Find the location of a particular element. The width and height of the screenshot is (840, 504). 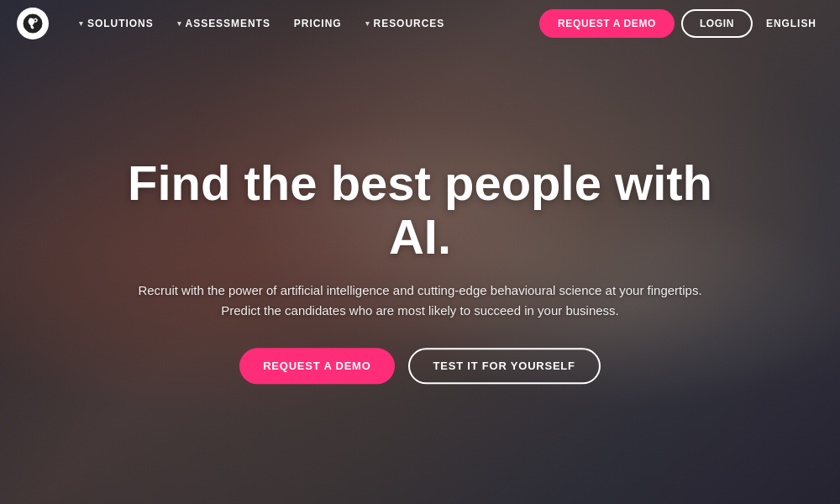

resources-chevron-icon: ▾ is located at coordinates (368, 24).